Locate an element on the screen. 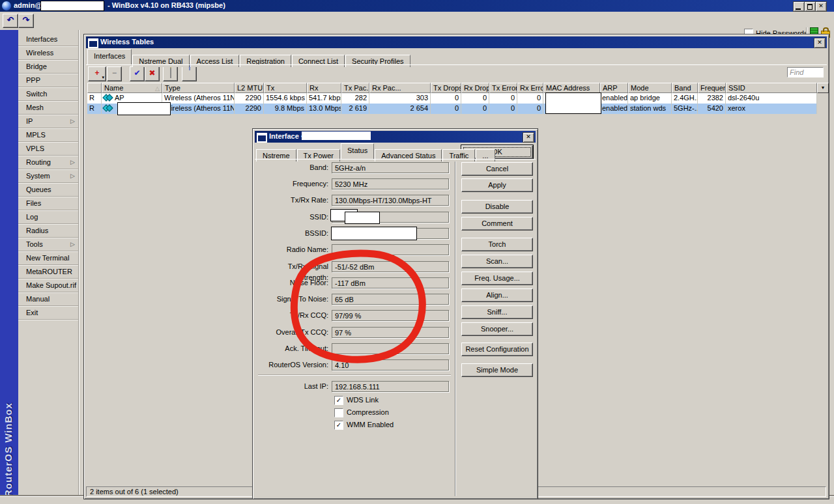  sidebar-item-vpls: VPLS is located at coordinates (48, 148).